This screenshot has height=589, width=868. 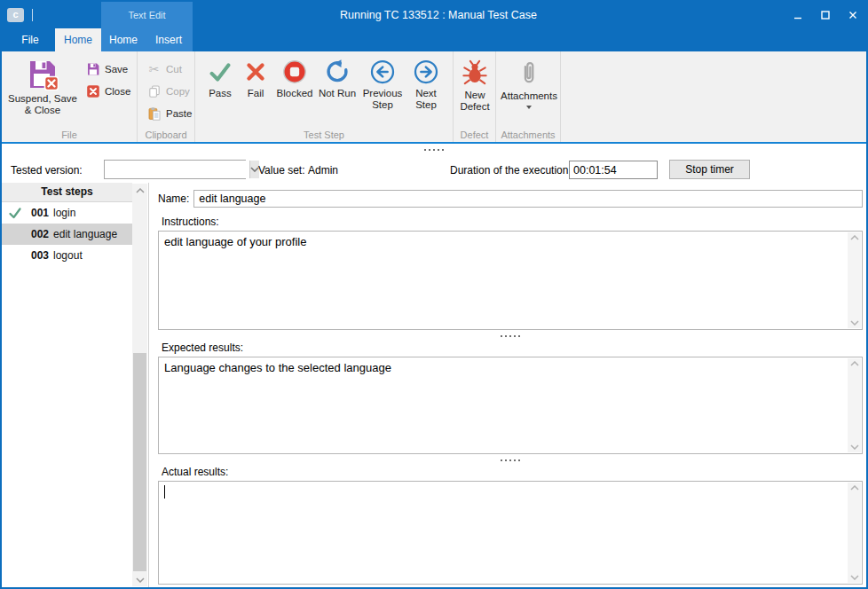 I want to click on close-red-icon, so click(x=92, y=91).